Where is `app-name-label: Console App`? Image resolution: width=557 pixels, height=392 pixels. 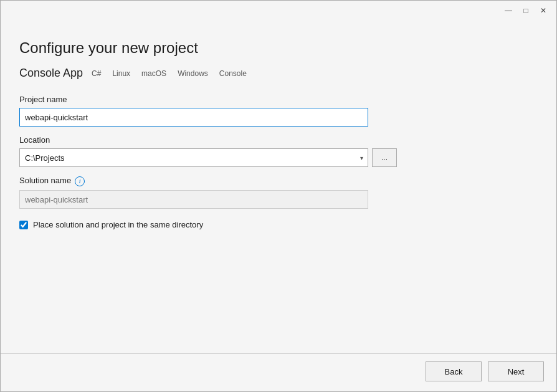 app-name-label: Console App is located at coordinates (51, 74).